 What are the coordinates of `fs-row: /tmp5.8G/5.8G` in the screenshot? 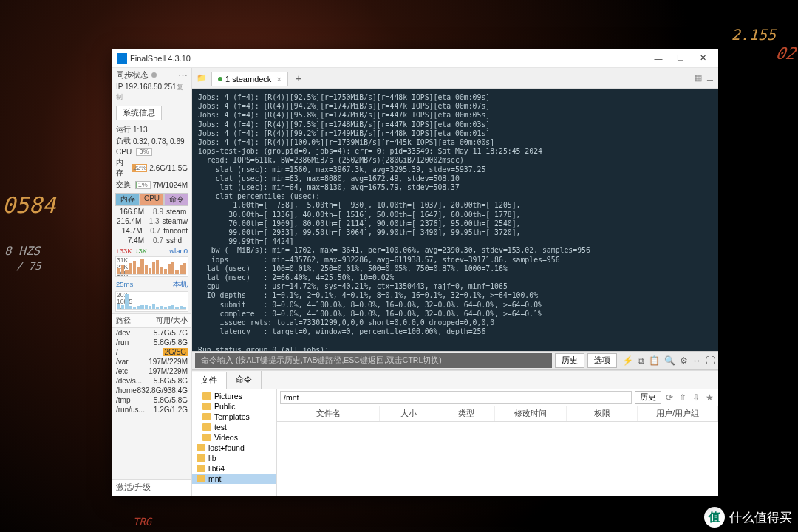 It's located at (152, 400).